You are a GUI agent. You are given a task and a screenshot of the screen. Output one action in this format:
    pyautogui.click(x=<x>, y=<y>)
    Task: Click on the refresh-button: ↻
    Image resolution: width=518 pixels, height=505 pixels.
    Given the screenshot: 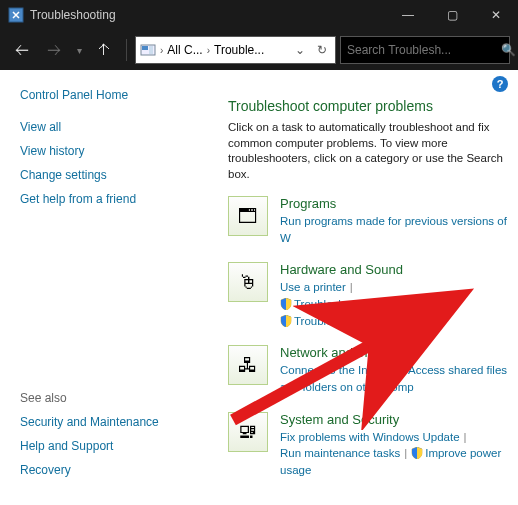 What is the action you would take?
    pyautogui.click(x=322, y=50)
    